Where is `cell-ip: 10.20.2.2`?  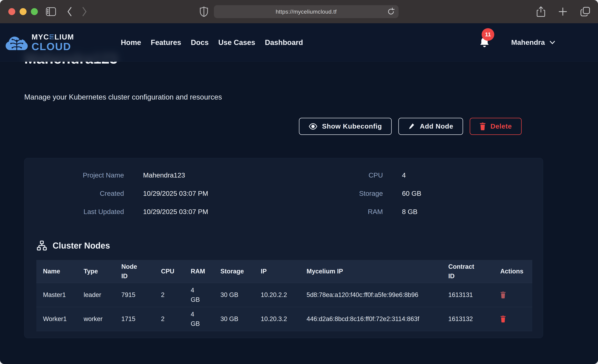
cell-ip: 10.20.2.2 is located at coordinates (277, 295).